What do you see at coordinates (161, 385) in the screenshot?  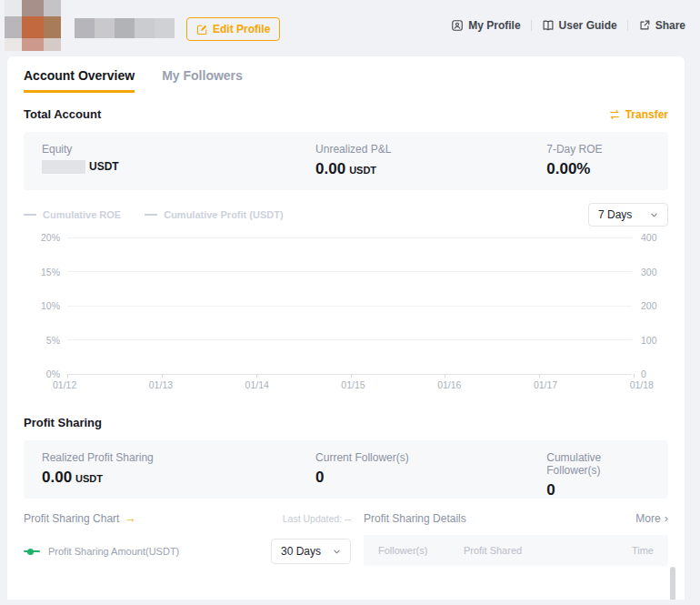 I see `x-axis-tick: 01/13` at bounding box center [161, 385].